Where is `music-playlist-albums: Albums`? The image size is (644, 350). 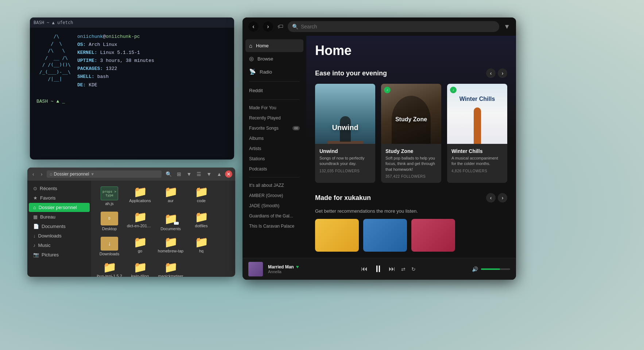
music-playlist-albums: Albums is located at coordinates (274, 138).